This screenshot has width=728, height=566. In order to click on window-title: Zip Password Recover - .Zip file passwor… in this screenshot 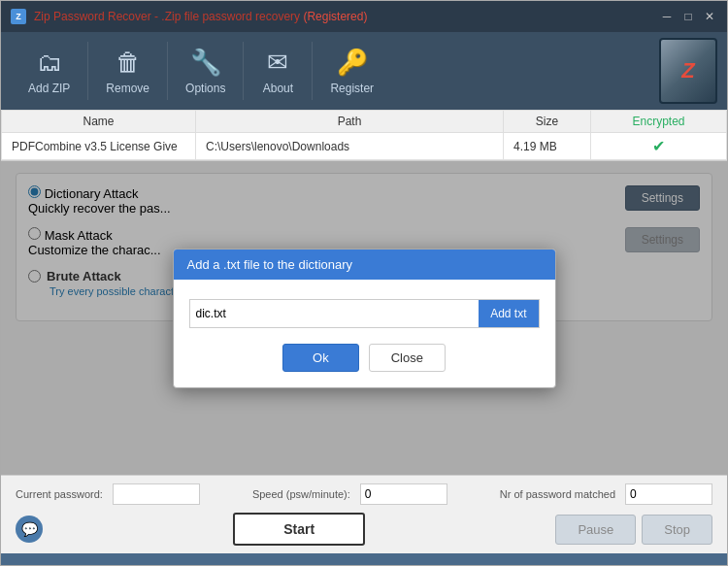, I will do `click(347, 17)`.